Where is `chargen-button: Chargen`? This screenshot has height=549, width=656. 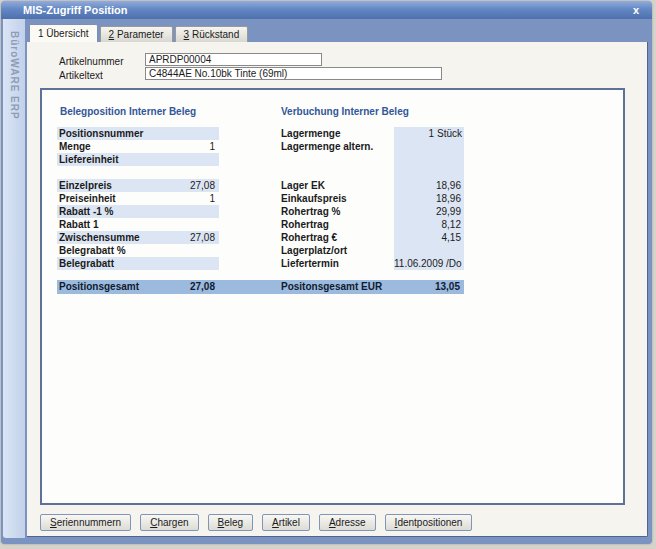 chargen-button: Chargen is located at coordinates (169, 522).